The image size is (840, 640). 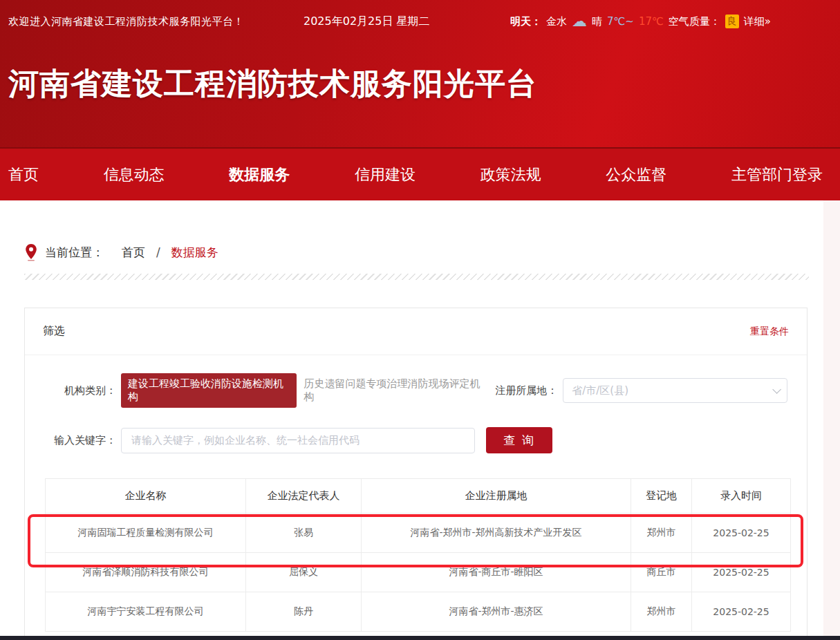 I want to click on cell-registry-city: 商丘市, so click(x=662, y=572).